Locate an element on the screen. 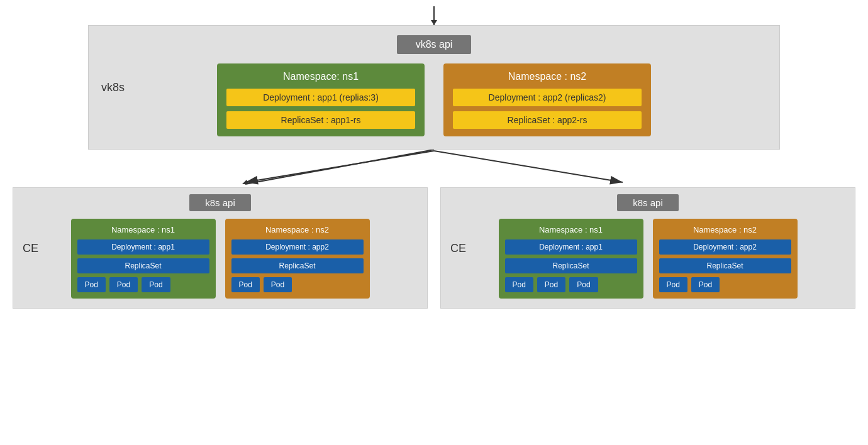  ce-right-ns2-deployment: Deployment : app2 is located at coordinates (725, 247).